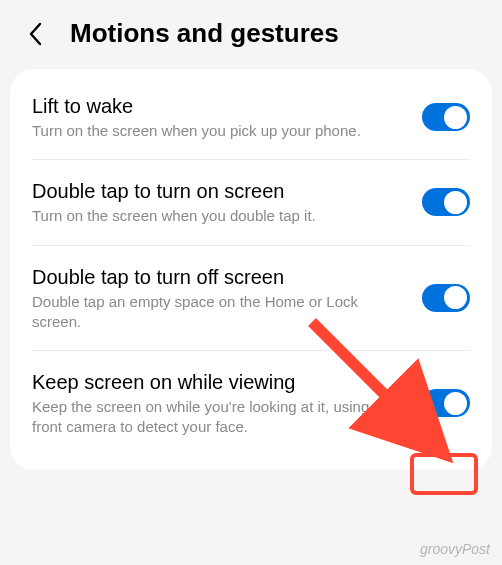 The height and width of the screenshot is (565, 502). I want to click on page-title: Motions and gestures, so click(204, 34).